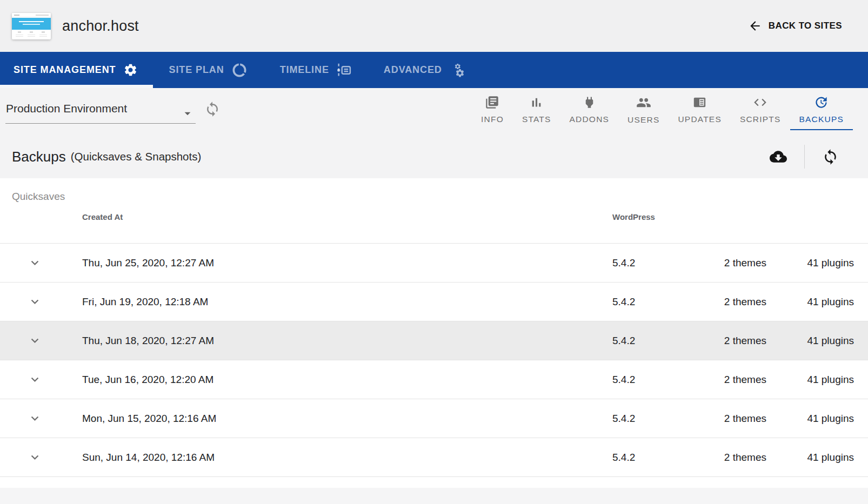 The width and height of the screenshot is (868, 504). Describe the element at coordinates (136, 157) in the screenshot. I see `page-subtitle: (Quicksaves & Snapshots)` at that location.